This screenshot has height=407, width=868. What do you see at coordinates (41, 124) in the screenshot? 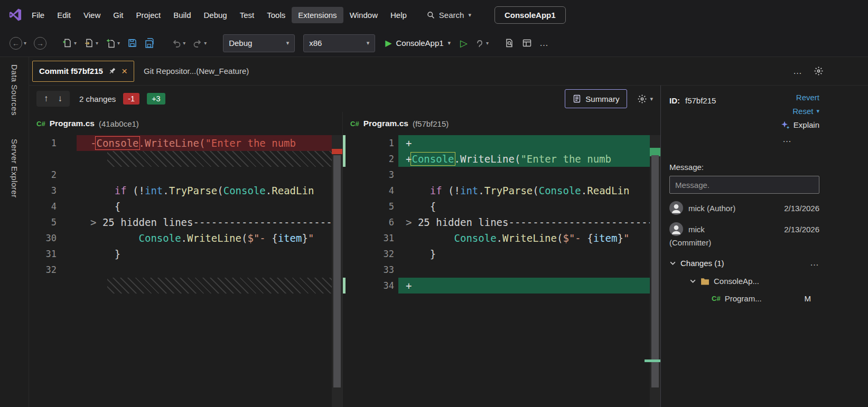
I see `csharp-file-icon: C#` at bounding box center [41, 124].